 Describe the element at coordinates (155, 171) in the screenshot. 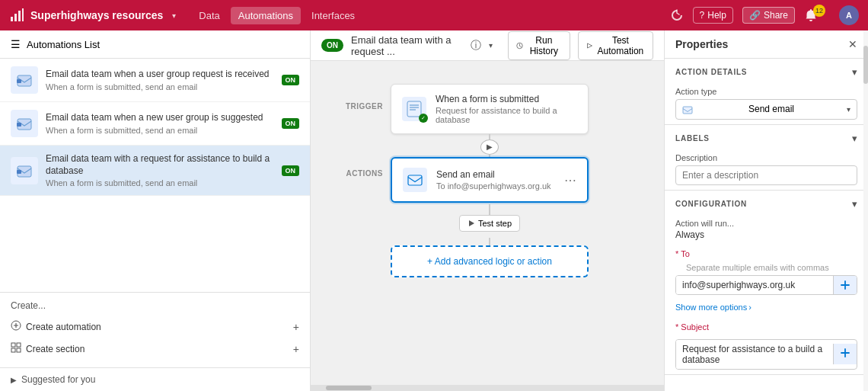

I see `sidebar-item-2: Email data team with a request for assis…` at that location.